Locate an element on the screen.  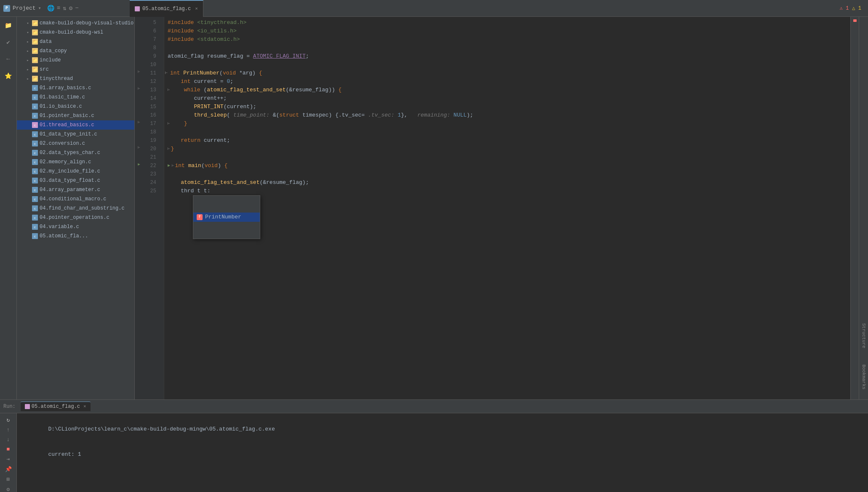
tree-file-02-data-types-char: ▸ c 02.data_types_char.c is located at coordinates (76, 153).